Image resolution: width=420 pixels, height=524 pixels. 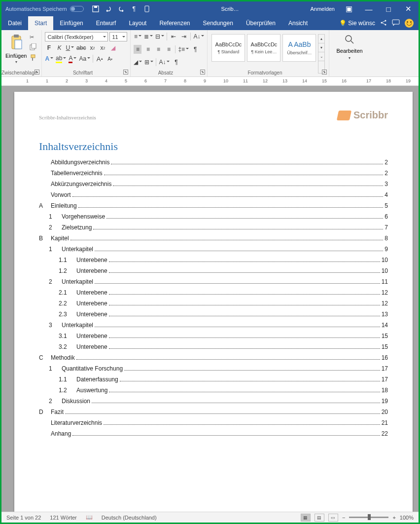 I want to click on clipboard-launcher-icon: ⬊, so click(x=37, y=72).